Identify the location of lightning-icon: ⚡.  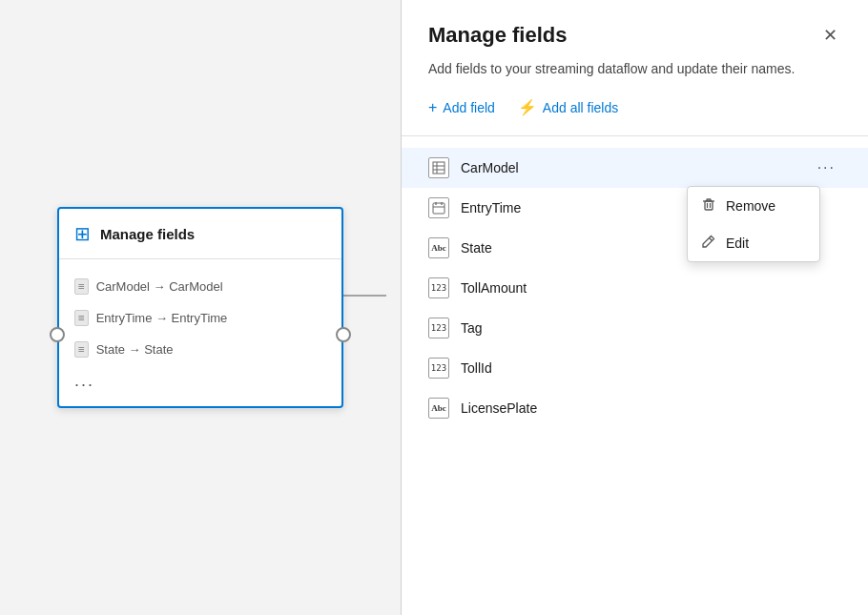
(527, 107).